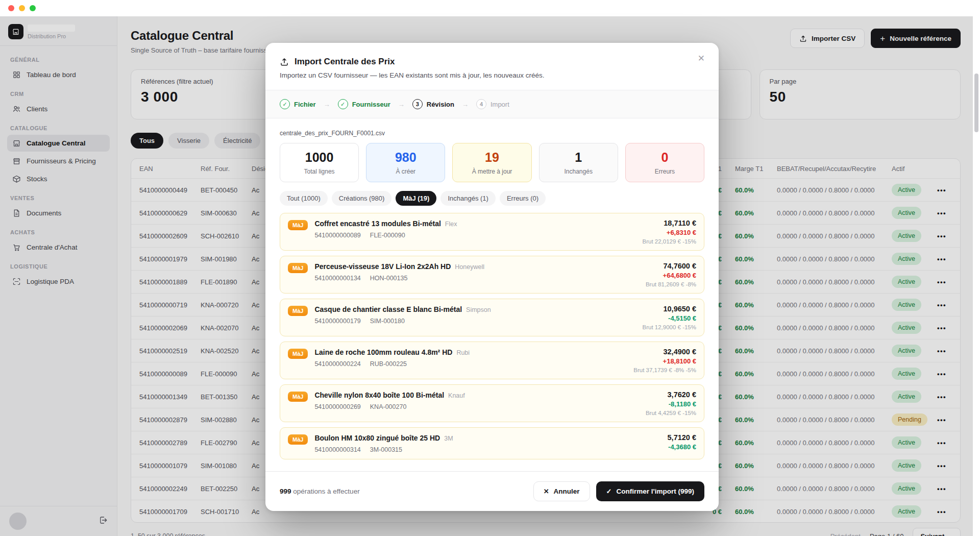 The image size is (980, 536). I want to click on price-delta: +18,8100 €, so click(665, 361).